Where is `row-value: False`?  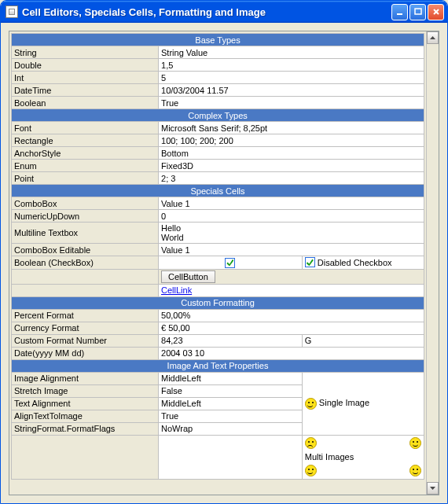 row-value: False is located at coordinates (231, 391).